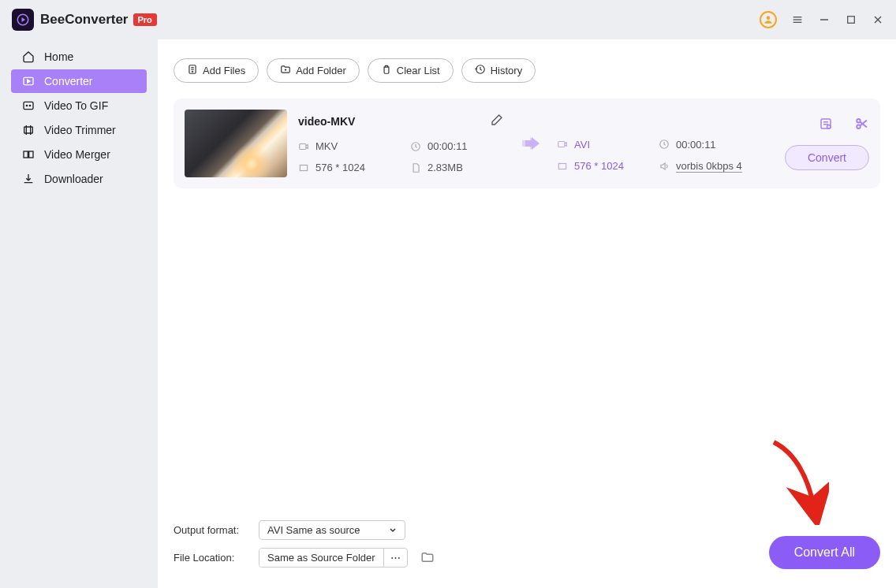 This screenshot has height=588, width=896. What do you see at coordinates (23, 20) in the screenshot?
I see `app-logo` at bounding box center [23, 20].